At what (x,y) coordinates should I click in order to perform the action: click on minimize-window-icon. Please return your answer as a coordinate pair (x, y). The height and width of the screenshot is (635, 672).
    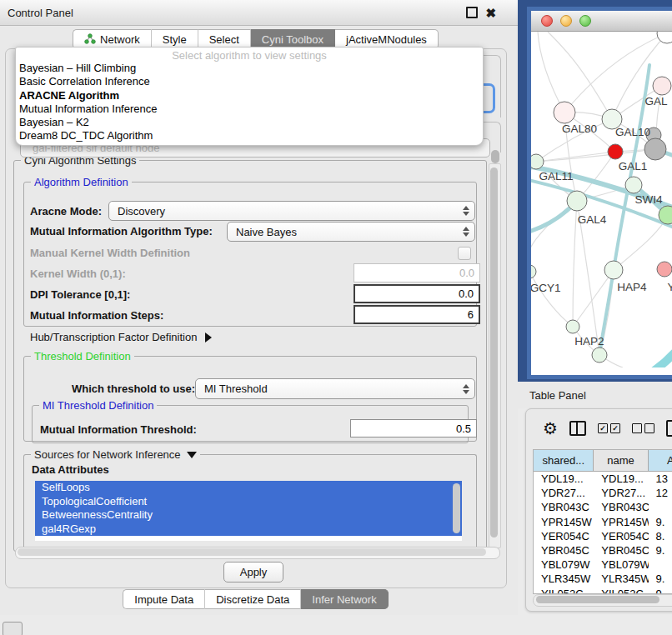
    Looking at the image, I should click on (566, 21).